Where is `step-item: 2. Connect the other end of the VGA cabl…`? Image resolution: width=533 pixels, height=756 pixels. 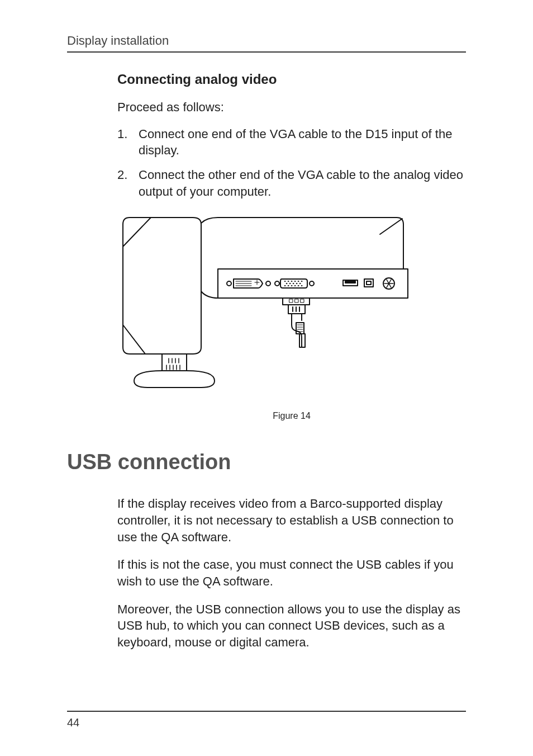 step-item: 2. Connect the other end of the VGA cabl… is located at coordinates (292, 183).